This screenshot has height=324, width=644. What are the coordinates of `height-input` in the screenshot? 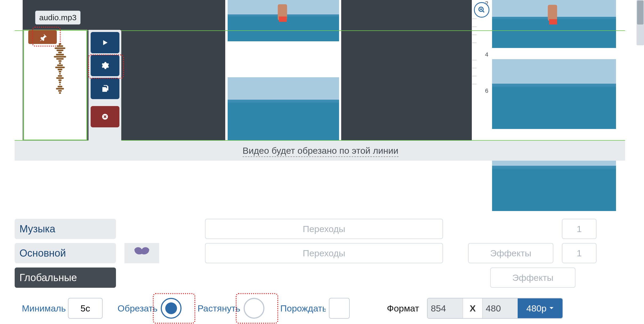 It's located at (500, 308).